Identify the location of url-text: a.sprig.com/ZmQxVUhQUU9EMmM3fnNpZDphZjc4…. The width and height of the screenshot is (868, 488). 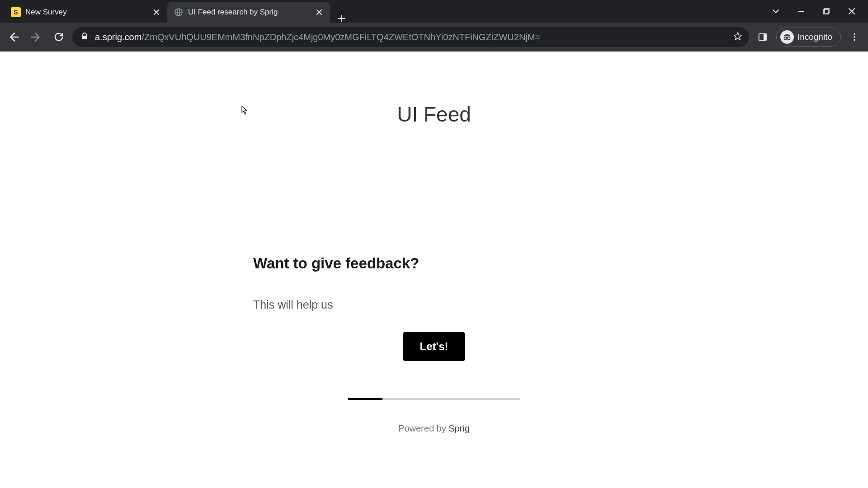
(410, 37).